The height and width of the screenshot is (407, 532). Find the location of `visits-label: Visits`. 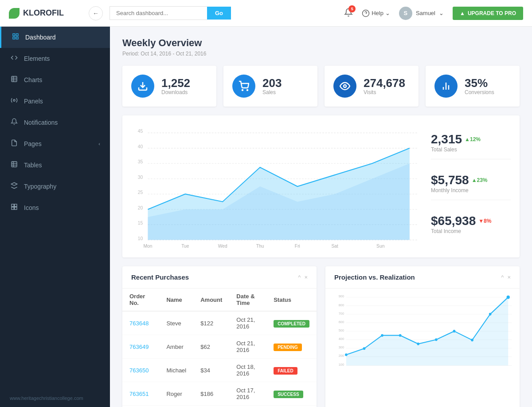

visits-label: Visits is located at coordinates (384, 92).